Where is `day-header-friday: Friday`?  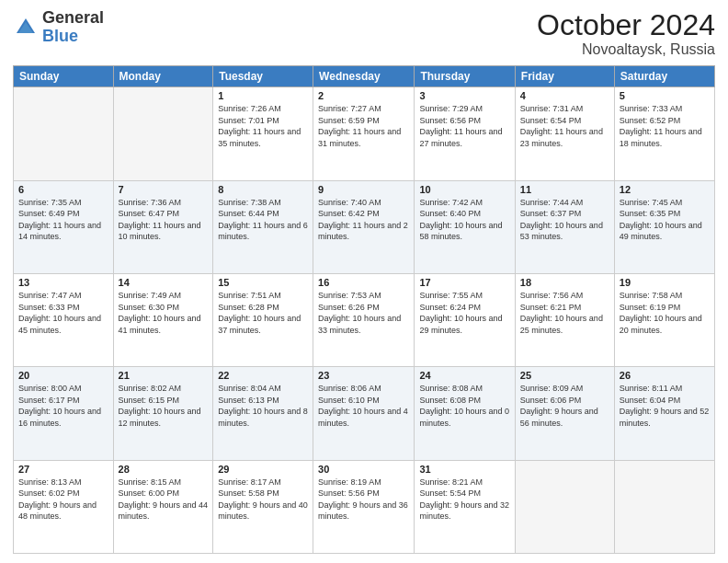
day-header-friday: Friday is located at coordinates (564, 77).